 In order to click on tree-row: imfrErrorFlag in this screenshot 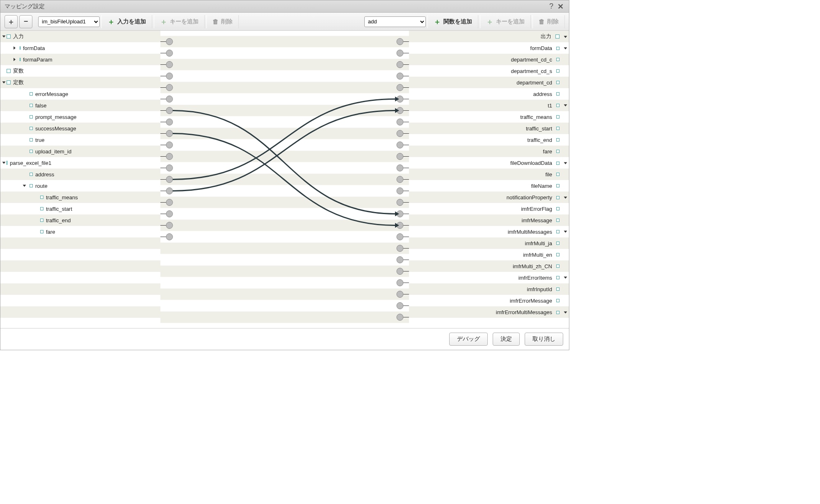, I will do `click(489, 209)`.